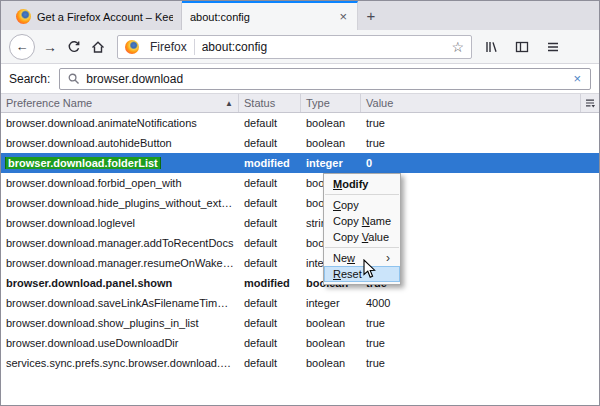 This screenshot has height=406, width=600. Describe the element at coordinates (98, 47) in the screenshot. I see `home-button` at that location.